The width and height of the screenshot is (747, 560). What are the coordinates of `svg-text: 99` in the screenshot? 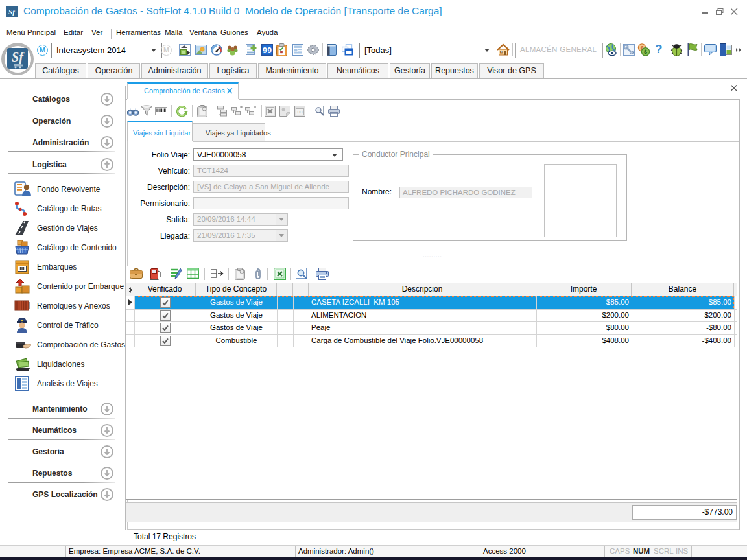 It's located at (267, 51).